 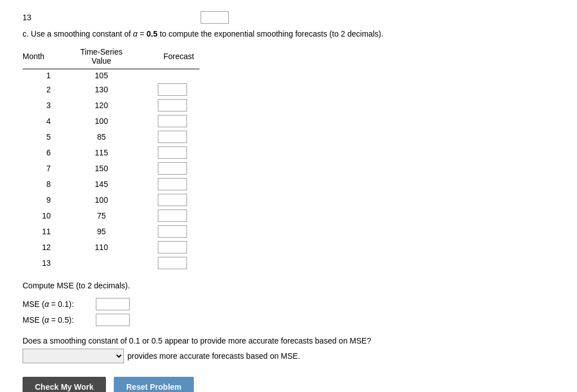 What do you see at coordinates (111, 184) in the screenshot?
I see `table-row: 8145` at bounding box center [111, 184].